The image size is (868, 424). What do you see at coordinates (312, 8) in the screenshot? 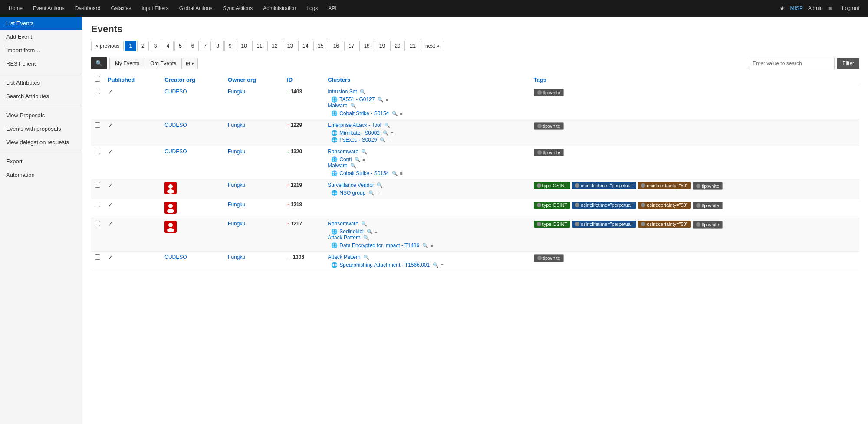
I see `nav-logs: Logs` at bounding box center [312, 8].